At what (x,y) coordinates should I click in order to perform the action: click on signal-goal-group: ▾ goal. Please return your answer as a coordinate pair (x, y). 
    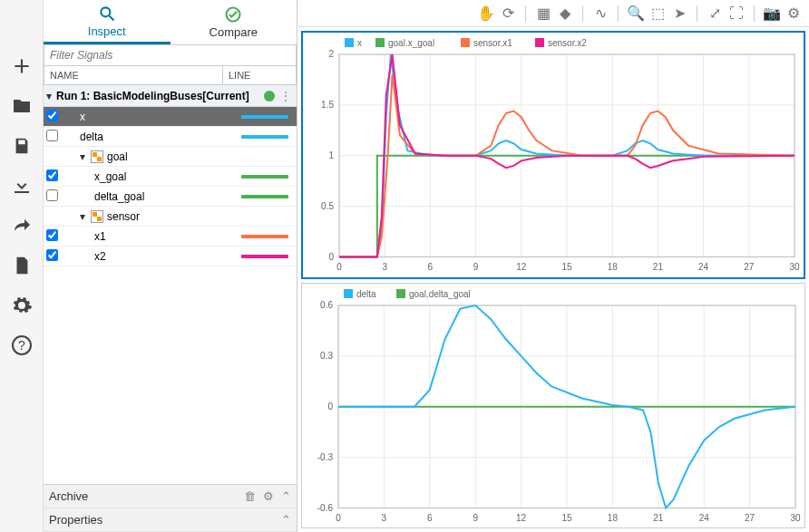
    Looking at the image, I should click on (171, 157).